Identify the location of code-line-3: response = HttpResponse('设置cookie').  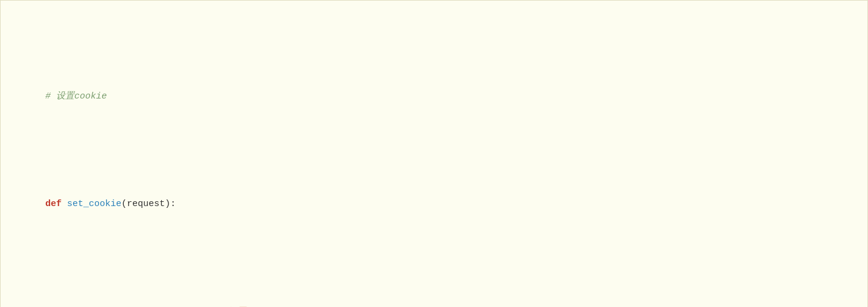
(434, 298).